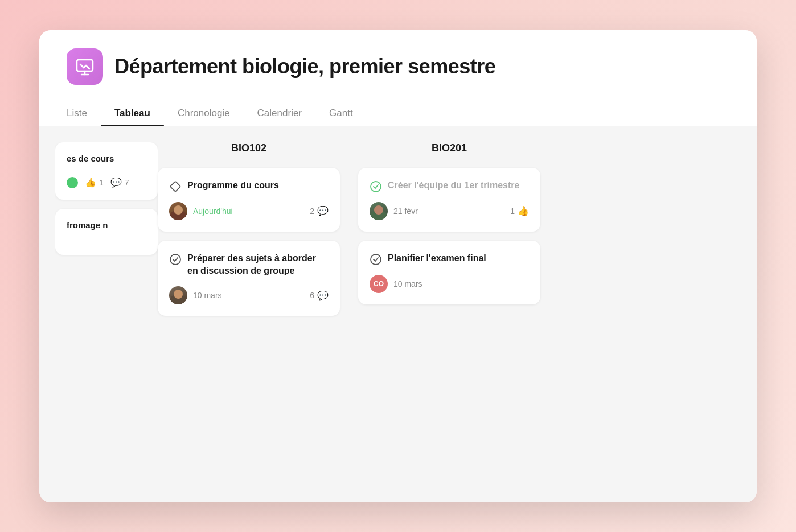 This screenshot has height=532, width=796. Describe the element at coordinates (305, 67) in the screenshot. I see `page-title: Département biologie, premier semestre` at that location.